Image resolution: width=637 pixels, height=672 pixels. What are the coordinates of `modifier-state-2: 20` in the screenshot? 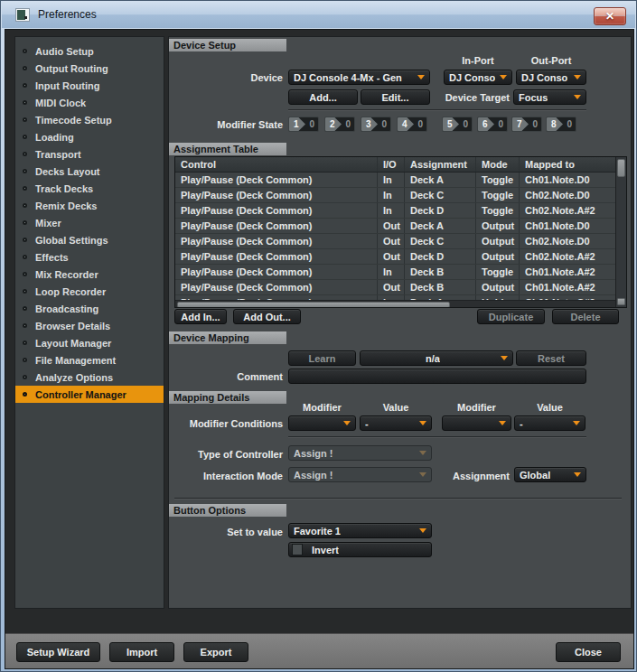 It's located at (340, 125).